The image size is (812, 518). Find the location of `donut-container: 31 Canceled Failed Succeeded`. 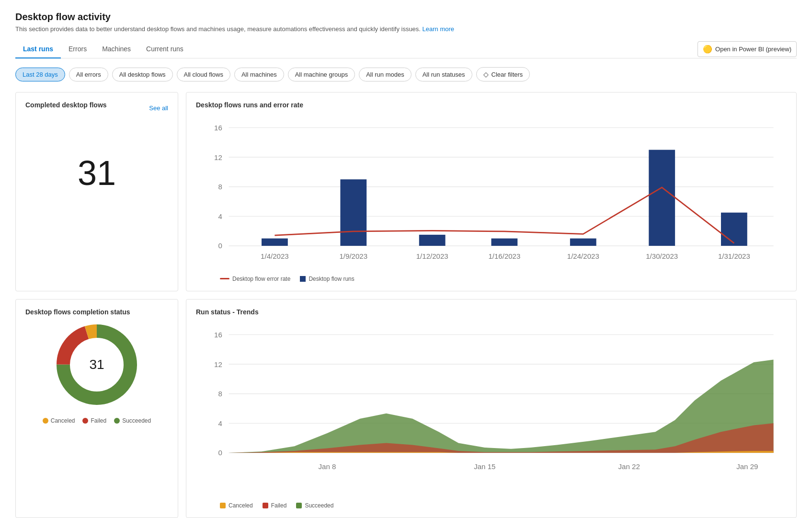

donut-container: 31 Canceled Failed Succeeded is located at coordinates (97, 373).